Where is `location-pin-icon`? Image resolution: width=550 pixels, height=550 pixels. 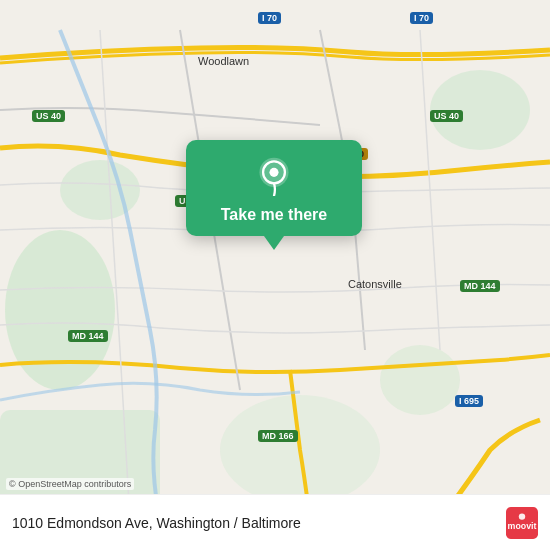
location-pin-icon is located at coordinates (274, 176).